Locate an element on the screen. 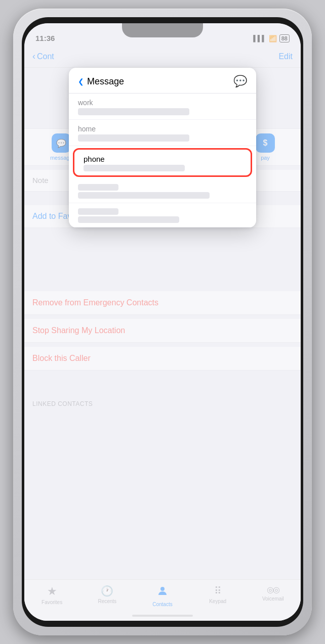 The height and width of the screenshot is (644, 325). message-bubble-icon: 💬 is located at coordinates (240, 81).